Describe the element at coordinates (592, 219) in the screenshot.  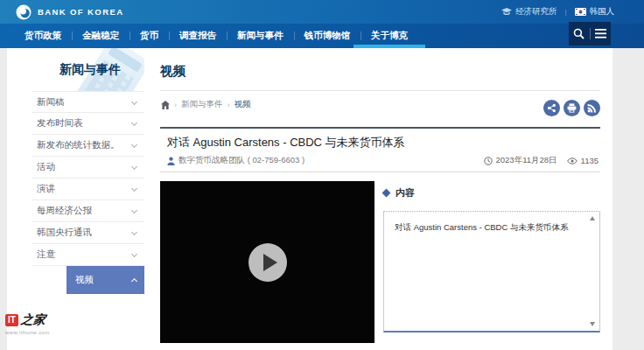
I see `scroll-up-icon` at that location.